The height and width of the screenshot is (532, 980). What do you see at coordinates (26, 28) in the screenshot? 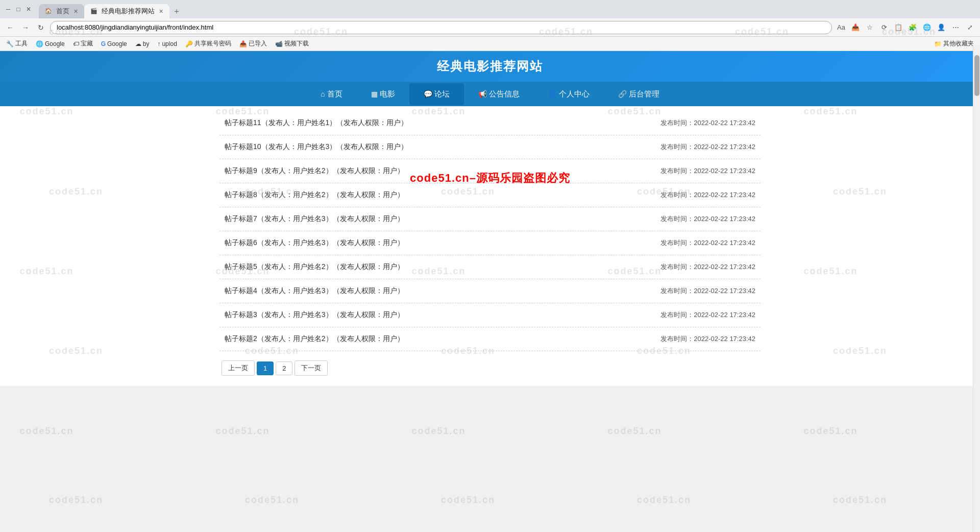
I see `forward-button: →` at bounding box center [26, 28].